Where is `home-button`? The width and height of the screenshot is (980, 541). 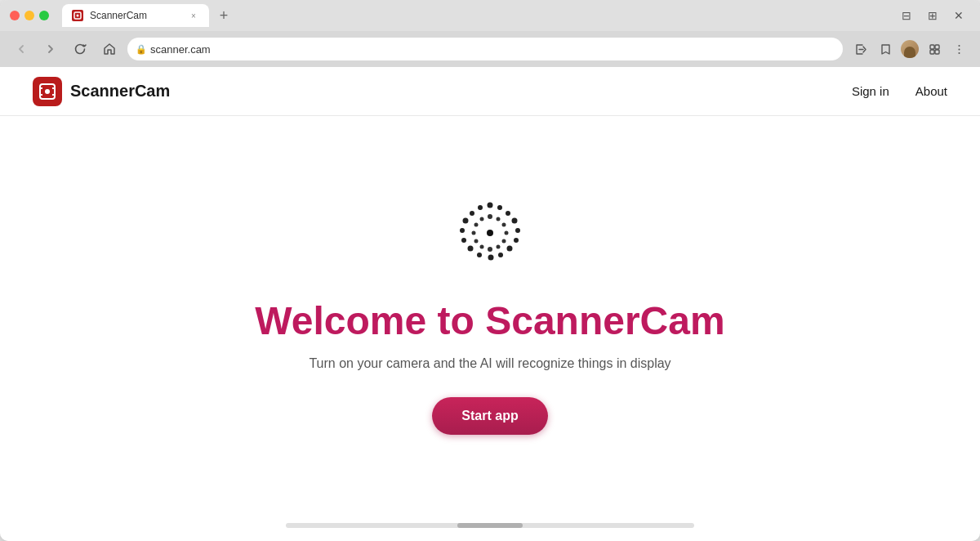 home-button is located at coordinates (109, 49).